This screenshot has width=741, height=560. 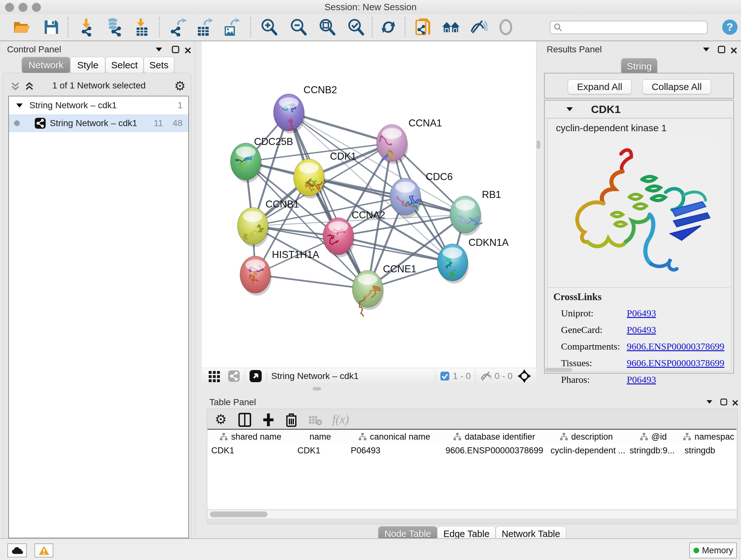 I want to click on export-network-button, so click(x=178, y=27).